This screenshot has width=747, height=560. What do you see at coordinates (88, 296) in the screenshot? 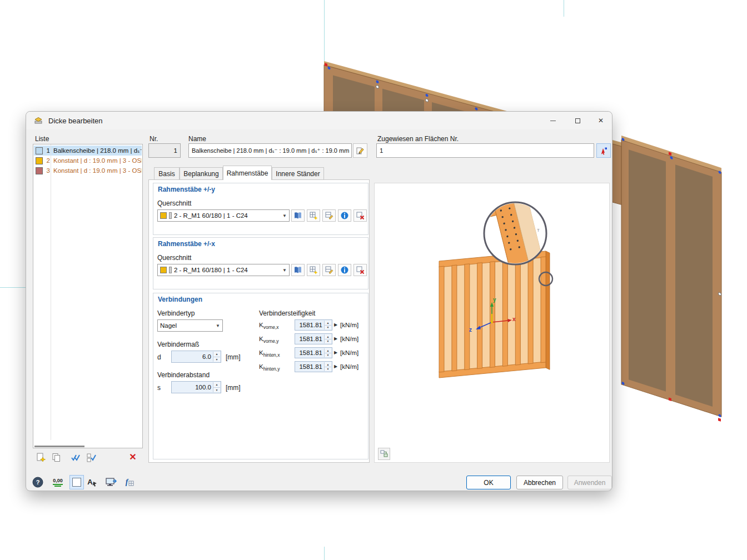
I see `thickness-list: 1 Balkenscheibe | 218.0 mm | dₛ⁻ : 2 Kon…` at bounding box center [88, 296].